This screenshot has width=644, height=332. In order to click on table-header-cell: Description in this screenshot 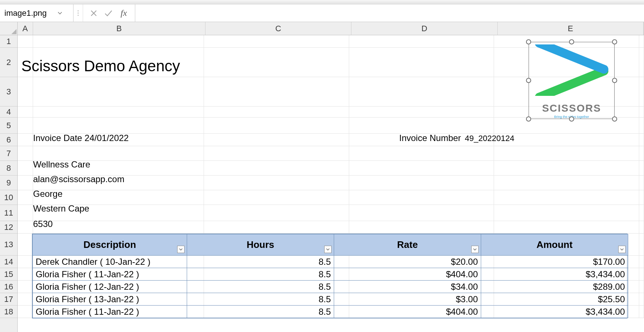, I will do `click(110, 245)`.